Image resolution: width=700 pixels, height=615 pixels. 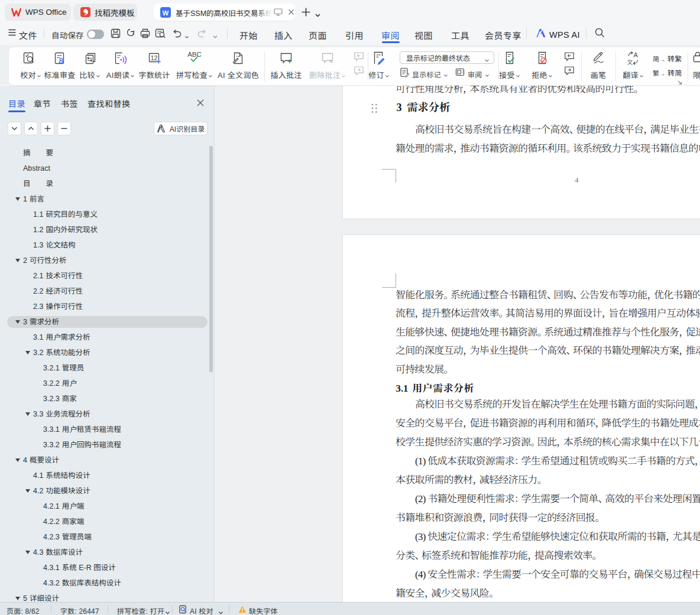 What do you see at coordinates (166, 12) in the screenshot?
I see `svg-text: W` at bounding box center [166, 12].